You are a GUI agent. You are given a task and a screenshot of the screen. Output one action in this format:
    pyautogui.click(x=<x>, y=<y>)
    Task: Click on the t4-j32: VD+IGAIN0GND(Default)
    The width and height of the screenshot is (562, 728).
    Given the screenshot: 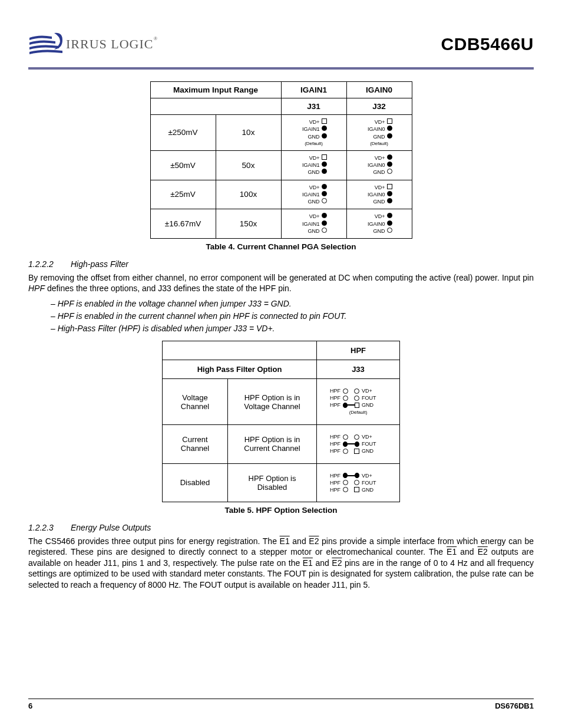 What is the action you would take?
    pyautogui.click(x=379, y=133)
    